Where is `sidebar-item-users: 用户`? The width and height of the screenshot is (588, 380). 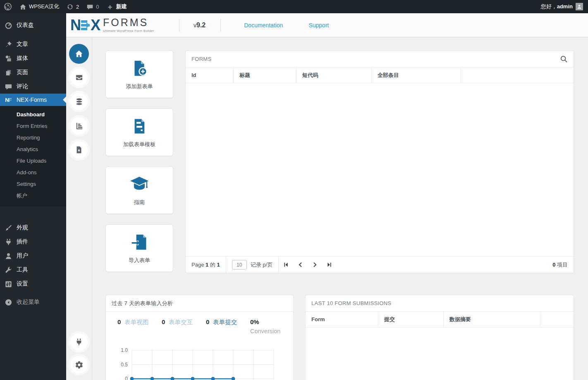
sidebar-item-users: 用户 is located at coordinates (33, 256).